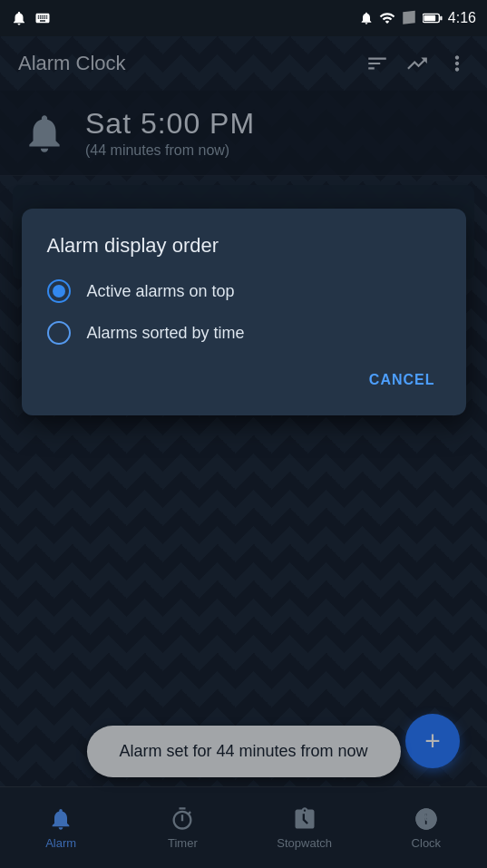 Image resolution: width=487 pixels, height=868 pixels. I want to click on radio-option-sorted-by-time: Alarms sorted by time, so click(244, 333).